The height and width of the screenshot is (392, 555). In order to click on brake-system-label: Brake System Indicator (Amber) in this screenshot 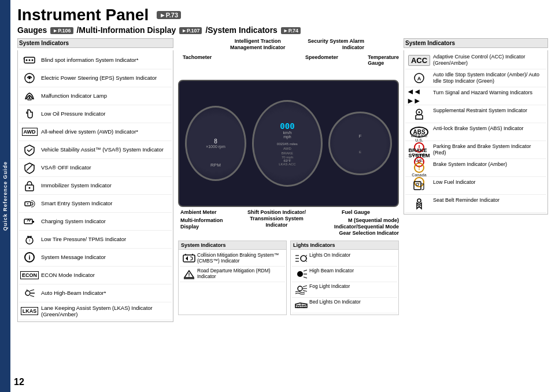, I will do `click(489, 164)`.